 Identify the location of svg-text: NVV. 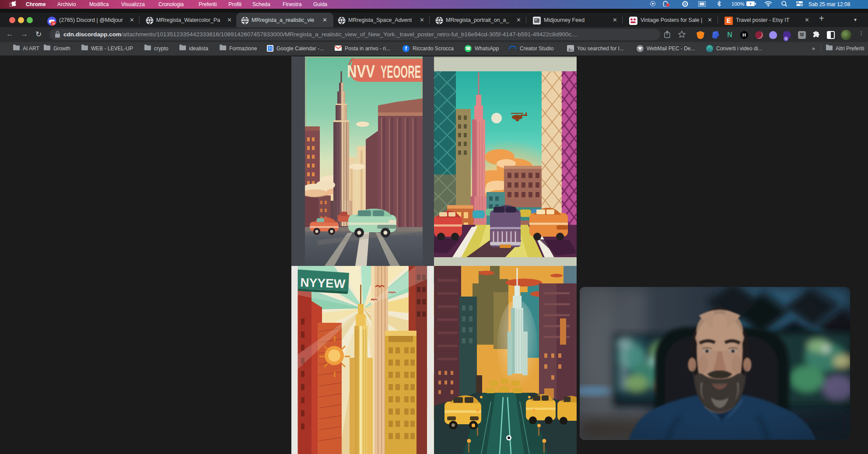
(361, 71).